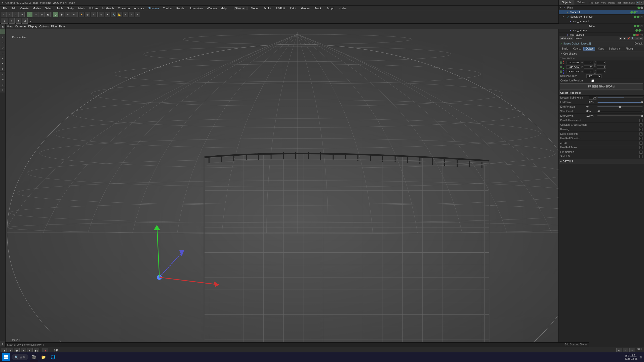 Image resolution: width=644 pixels, height=362 pixels. Describe the element at coordinates (593, 81) in the screenshot. I see `quat-checkbox` at that location.